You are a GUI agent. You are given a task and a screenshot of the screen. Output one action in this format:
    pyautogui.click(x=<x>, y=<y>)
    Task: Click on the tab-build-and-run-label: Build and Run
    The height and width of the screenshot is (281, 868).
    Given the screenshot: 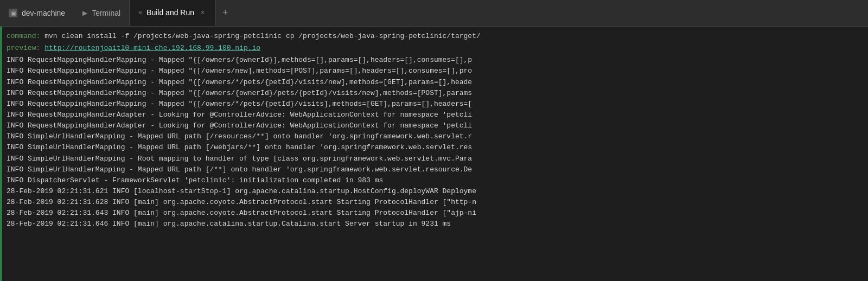 What is the action you would take?
    pyautogui.click(x=170, y=12)
    